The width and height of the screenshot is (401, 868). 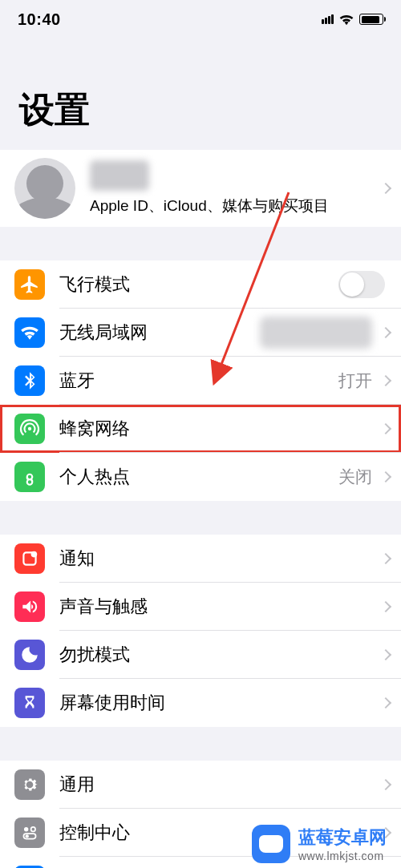 What do you see at coordinates (95, 477) in the screenshot?
I see `hotspot-label: 个人热点` at bounding box center [95, 477].